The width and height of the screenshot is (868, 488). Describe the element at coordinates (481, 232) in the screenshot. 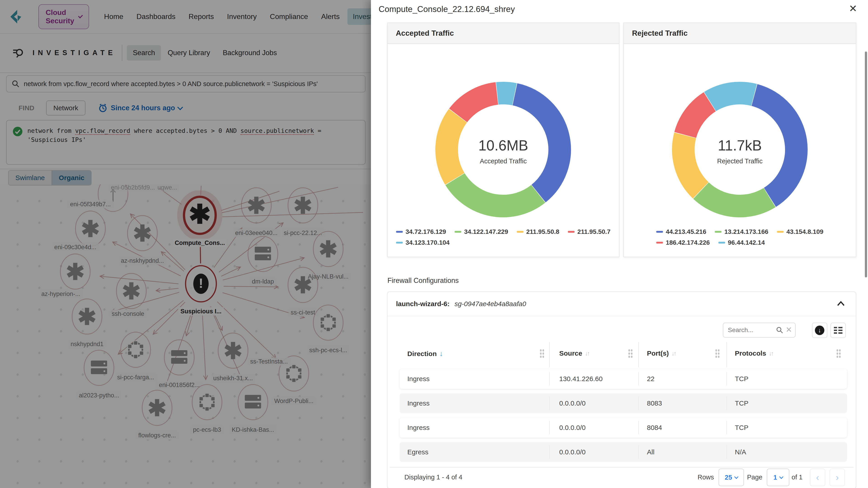

I see `legend-item-34-122-147-229: 34.122.147.229` at that location.